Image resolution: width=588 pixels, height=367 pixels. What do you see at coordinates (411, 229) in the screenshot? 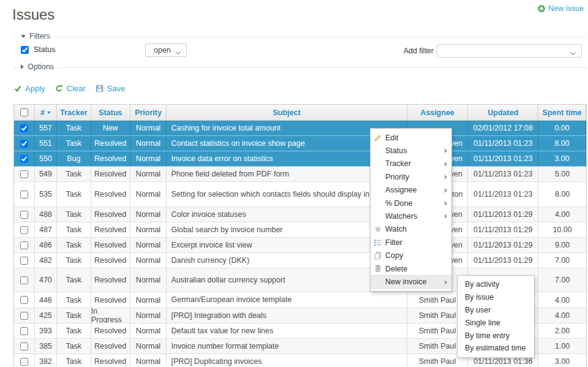
I see `context-menu-item-watch: Watch` at bounding box center [411, 229].